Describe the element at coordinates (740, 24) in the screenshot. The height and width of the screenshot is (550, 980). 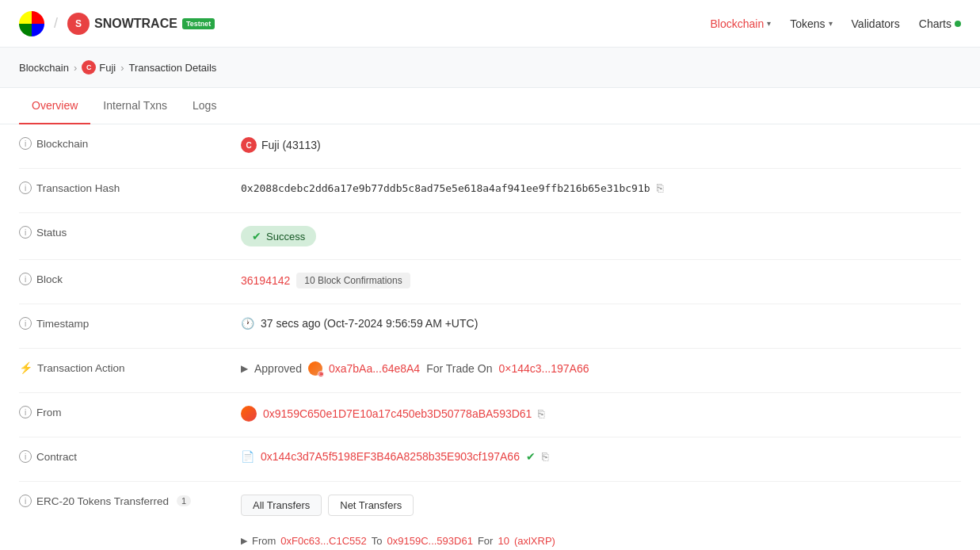
I see `nav-blockchain: Blockchain ▾` at that location.